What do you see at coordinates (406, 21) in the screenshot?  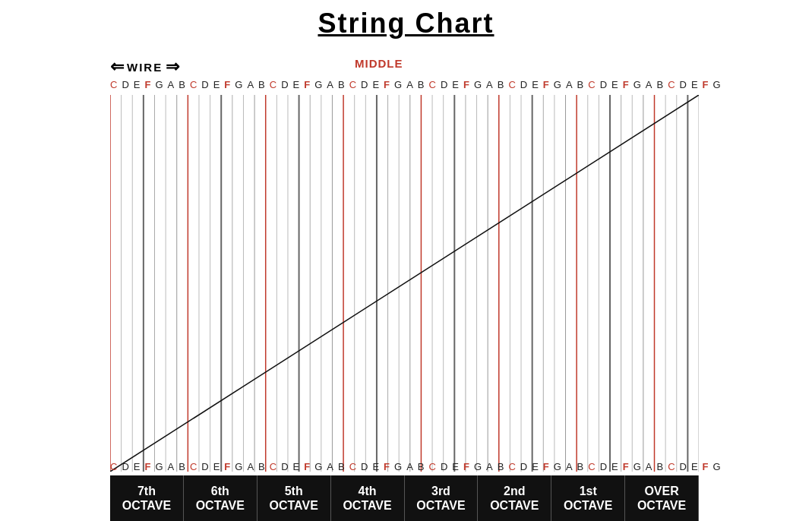 I see `page-title: String Chart` at bounding box center [406, 21].